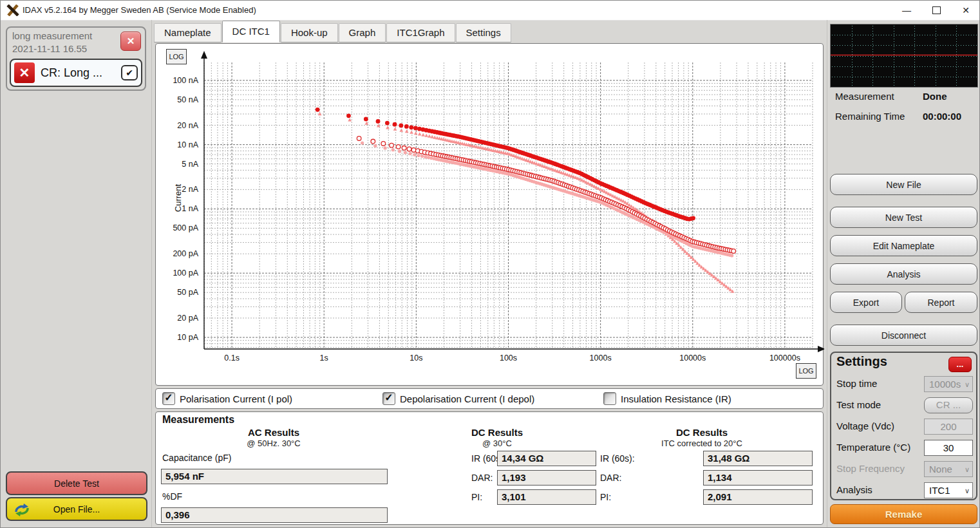  What do you see at coordinates (960, 364) in the screenshot?
I see `settings-menu-button: ...` at bounding box center [960, 364].